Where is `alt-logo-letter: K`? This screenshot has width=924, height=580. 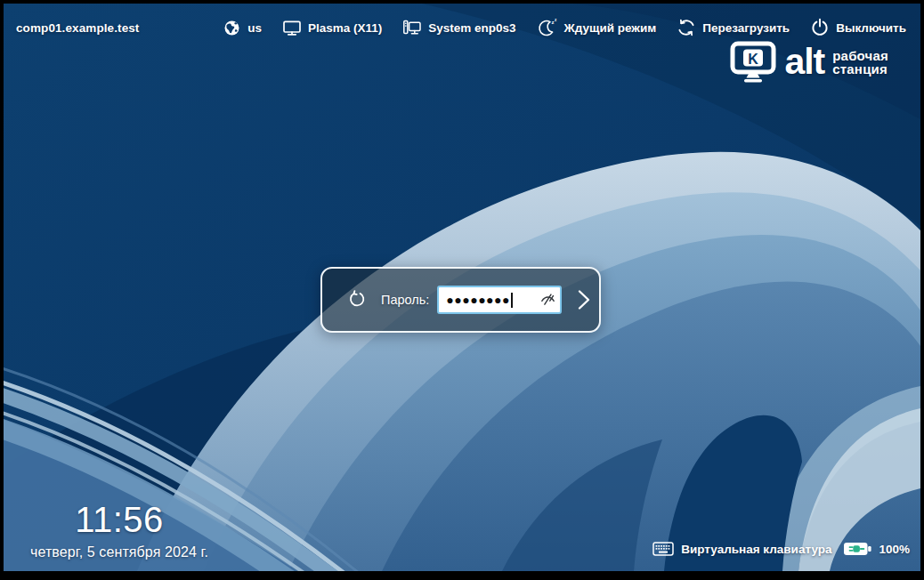
alt-logo-letter: K is located at coordinates (754, 59).